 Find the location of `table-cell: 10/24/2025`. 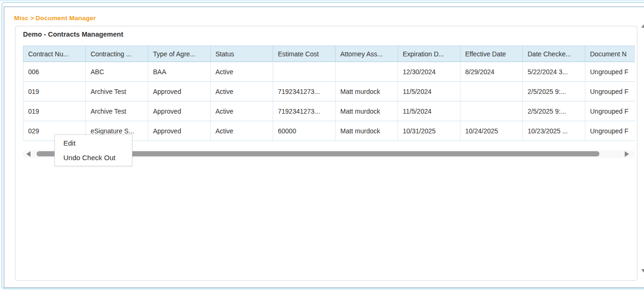

table-cell: 10/24/2025 is located at coordinates (492, 131).